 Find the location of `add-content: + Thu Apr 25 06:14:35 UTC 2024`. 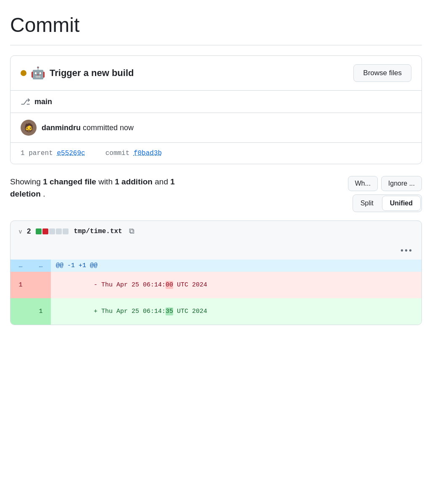

add-content: + Thu Apr 25 06:14:35 UTC 2024 is located at coordinates (236, 312).